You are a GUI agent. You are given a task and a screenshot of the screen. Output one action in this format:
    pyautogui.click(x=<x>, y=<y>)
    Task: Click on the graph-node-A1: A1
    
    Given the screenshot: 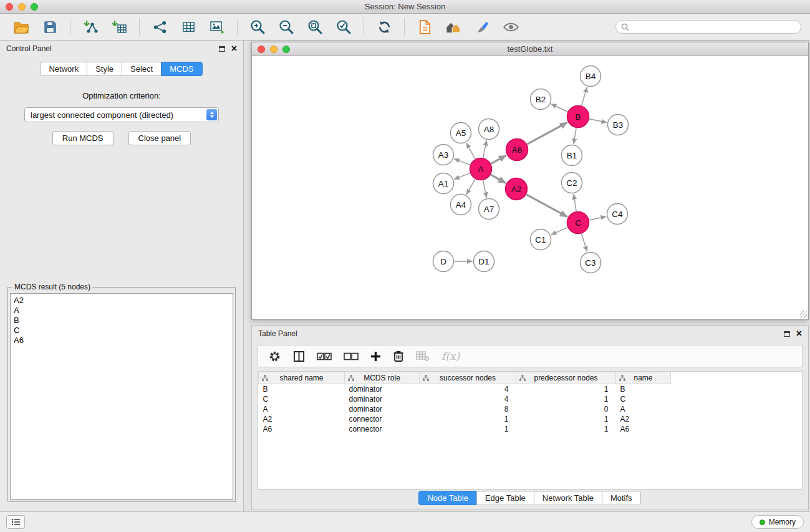 What is the action you would take?
    pyautogui.click(x=444, y=183)
    